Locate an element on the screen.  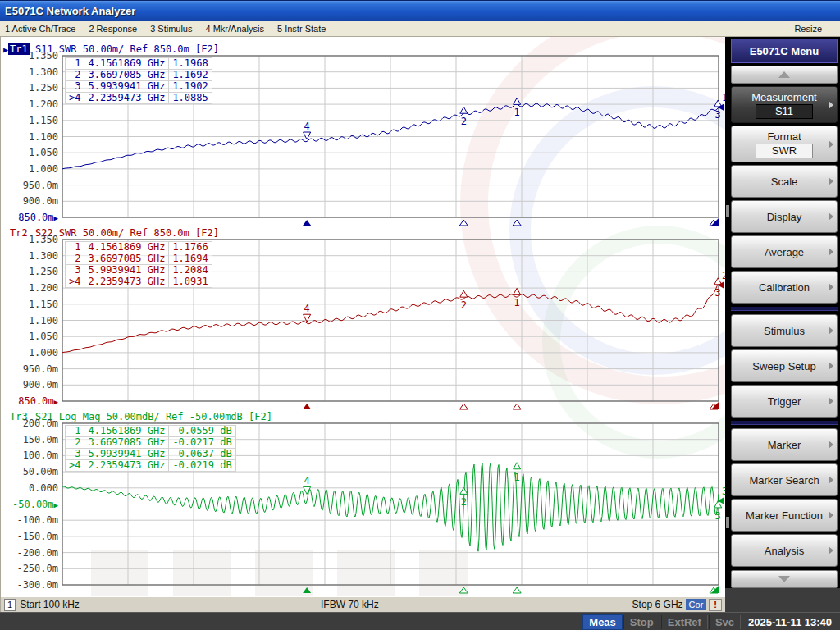
softkey-label: Calibration is located at coordinates (784, 287).